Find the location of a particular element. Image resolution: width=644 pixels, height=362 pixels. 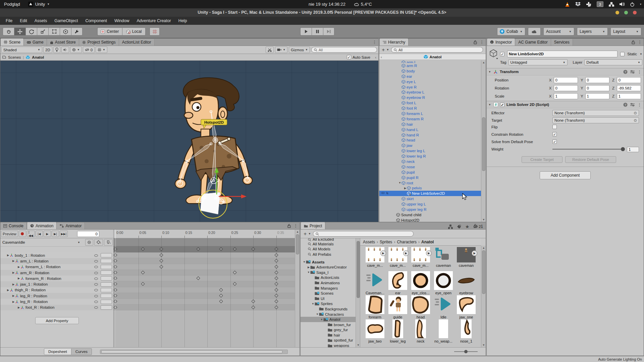

tab-scene: Scene is located at coordinates (12, 42).